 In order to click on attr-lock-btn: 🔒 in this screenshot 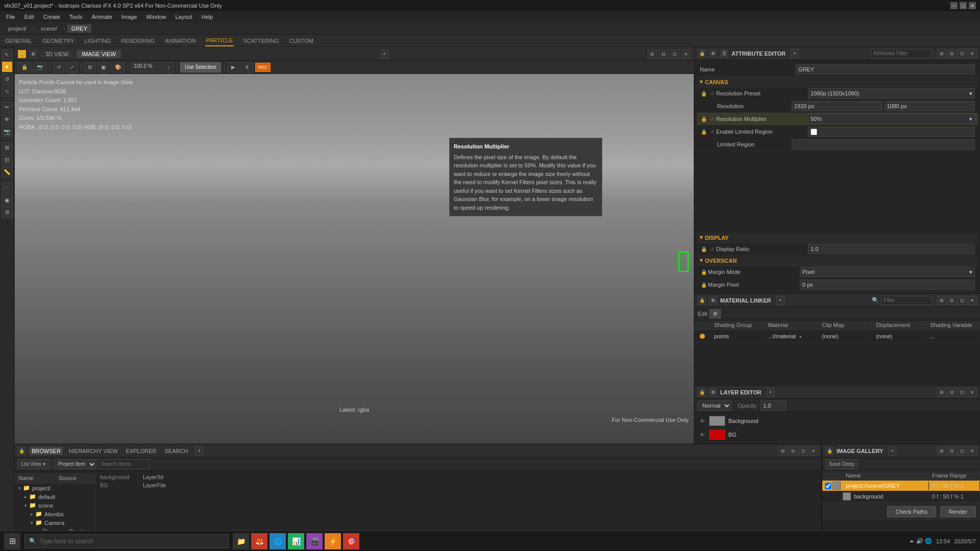, I will do `click(702, 54)`.